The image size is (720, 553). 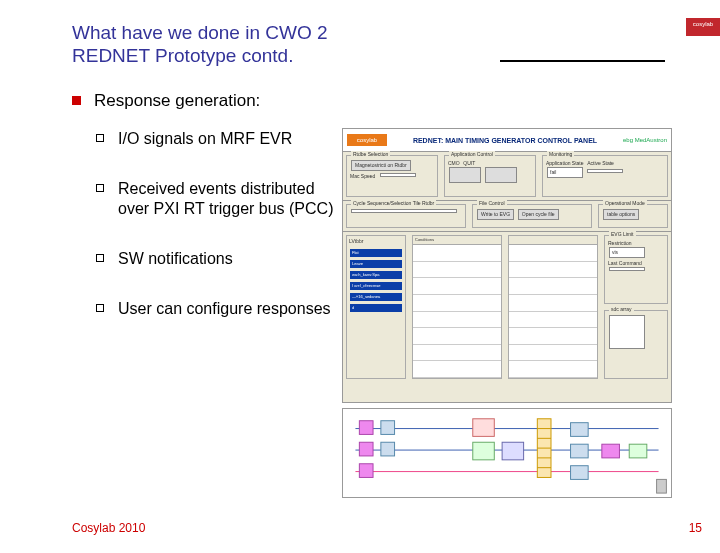 I want to click on slide-title: What have we done in CWO 2 REDNET Protot…, so click(x=207, y=45).